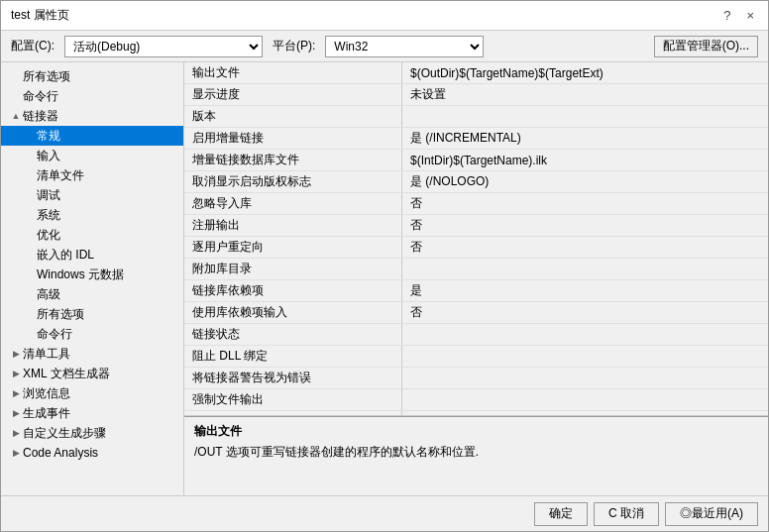 This screenshot has height=532, width=769. Describe the element at coordinates (164, 47) in the screenshot. I see `config-dropdown: 活动(Debug)` at that location.